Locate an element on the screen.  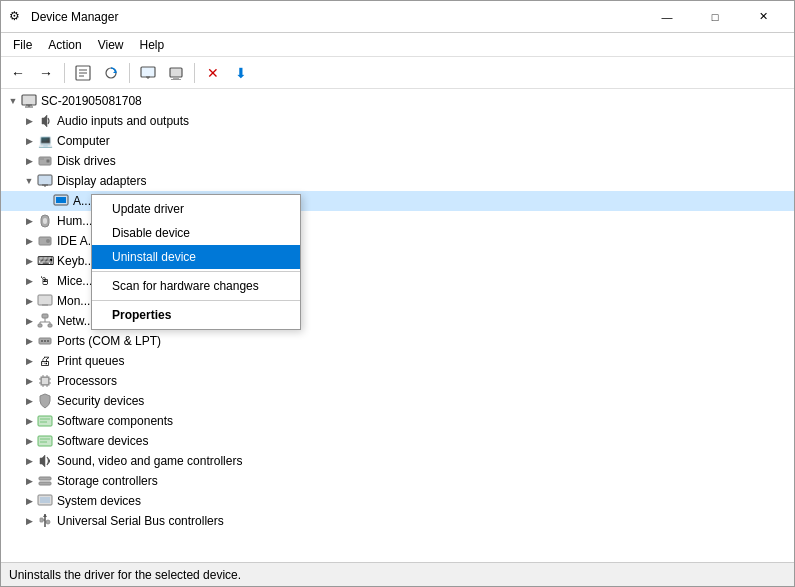
menu-view: View is located at coordinates (111, 44).